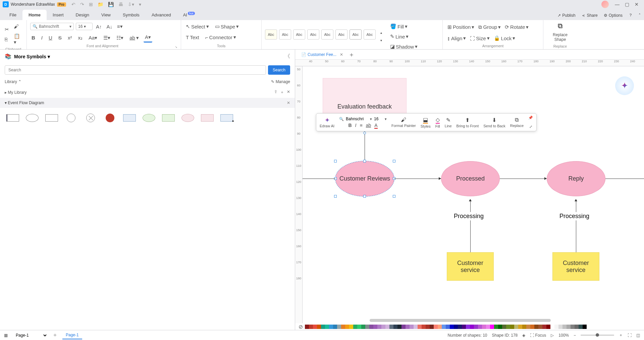 Image resolution: width=644 pixels, height=340 pixels. Describe the element at coordinates (356, 126) in the screenshot. I see `float-italic-icon: I` at that location.